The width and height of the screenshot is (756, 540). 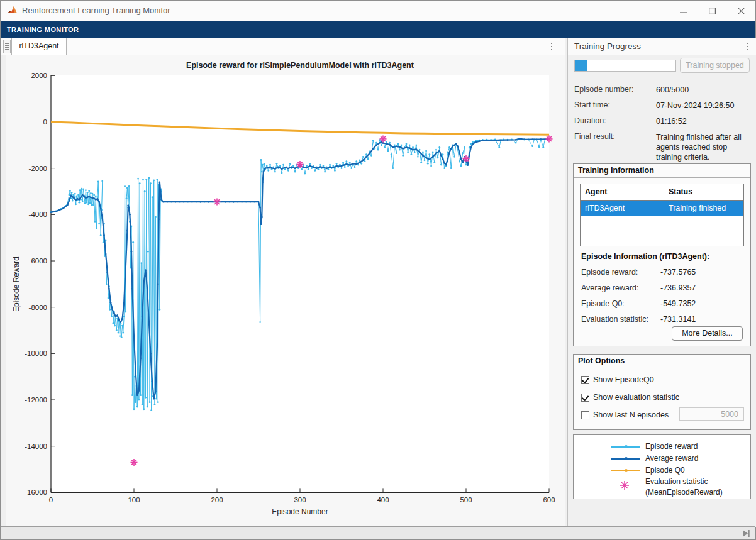 What do you see at coordinates (662, 471) in the screenshot?
I see `legend-item-episode-q0: Episode Q0` at bounding box center [662, 471].